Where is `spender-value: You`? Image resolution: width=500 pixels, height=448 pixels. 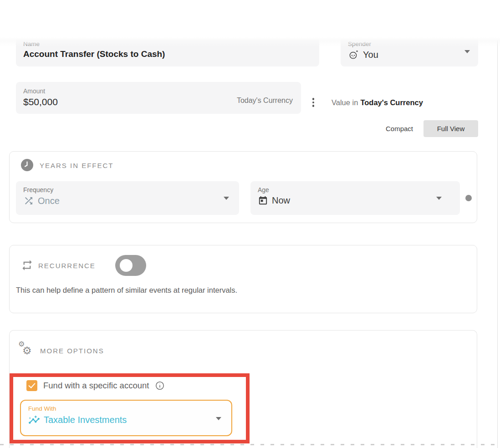 spender-value: You is located at coordinates (371, 55).